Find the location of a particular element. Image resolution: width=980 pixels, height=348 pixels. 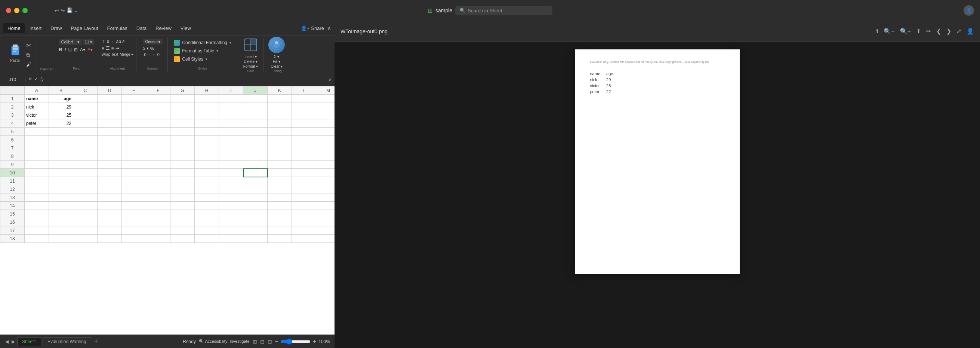

row-header-9: 9 is located at coordinates (13, 164).